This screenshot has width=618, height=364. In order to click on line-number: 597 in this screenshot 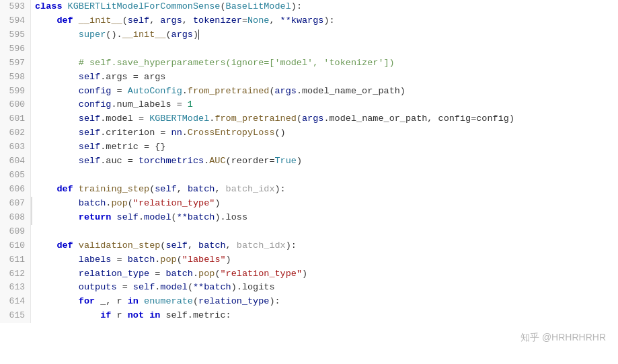, I will do `click(15, 63)`.